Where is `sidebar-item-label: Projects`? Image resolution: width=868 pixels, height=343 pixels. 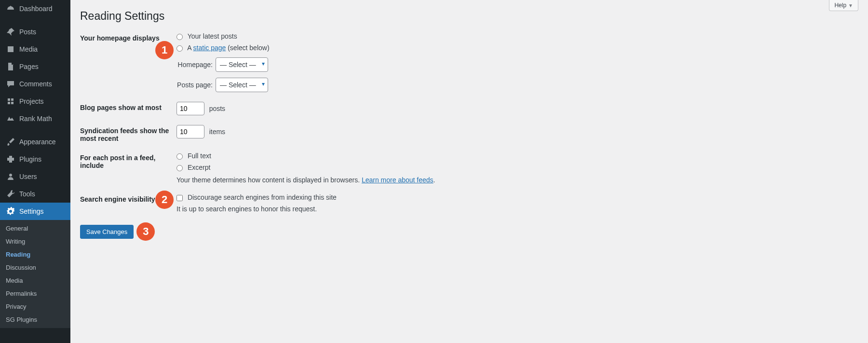
sidebar-item-label: Projects is located at coordinates (32, 101).